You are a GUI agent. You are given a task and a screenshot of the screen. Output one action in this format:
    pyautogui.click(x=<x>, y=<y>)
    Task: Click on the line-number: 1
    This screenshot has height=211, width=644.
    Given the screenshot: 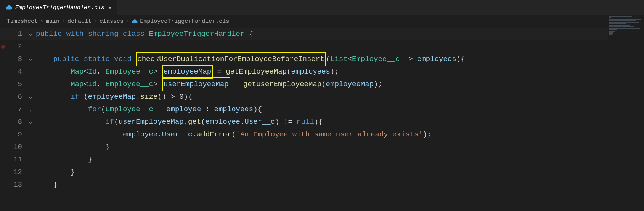 What is the action you would take?
    pyautogui.click(x=16, y=34)
    